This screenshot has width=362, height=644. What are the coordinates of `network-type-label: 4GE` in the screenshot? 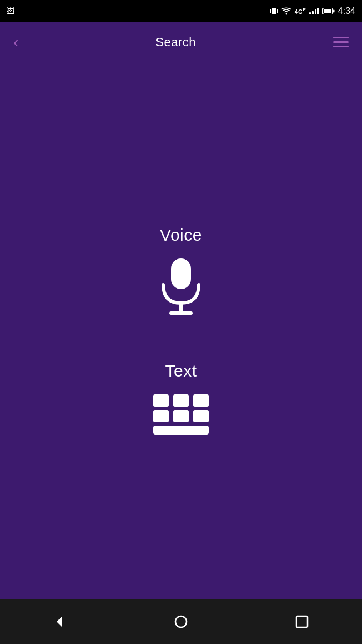 It's located at (300, 11).